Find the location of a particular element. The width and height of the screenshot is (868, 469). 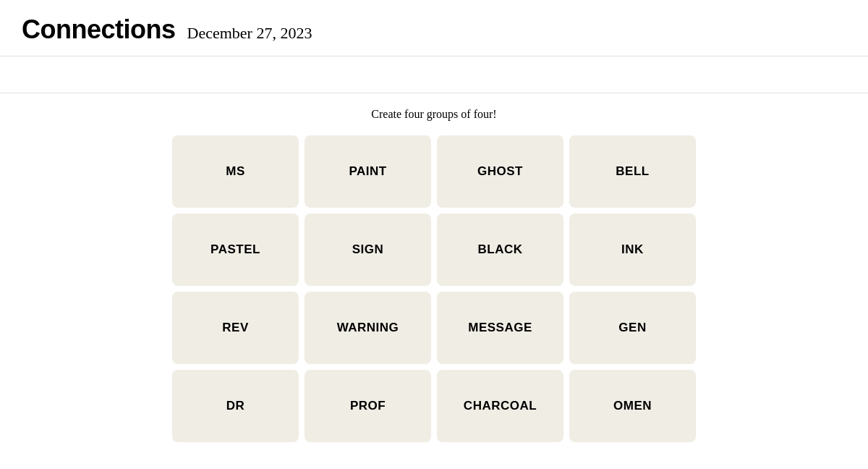

tile-label-paint: PAINT is located at coordinates (367, 172).